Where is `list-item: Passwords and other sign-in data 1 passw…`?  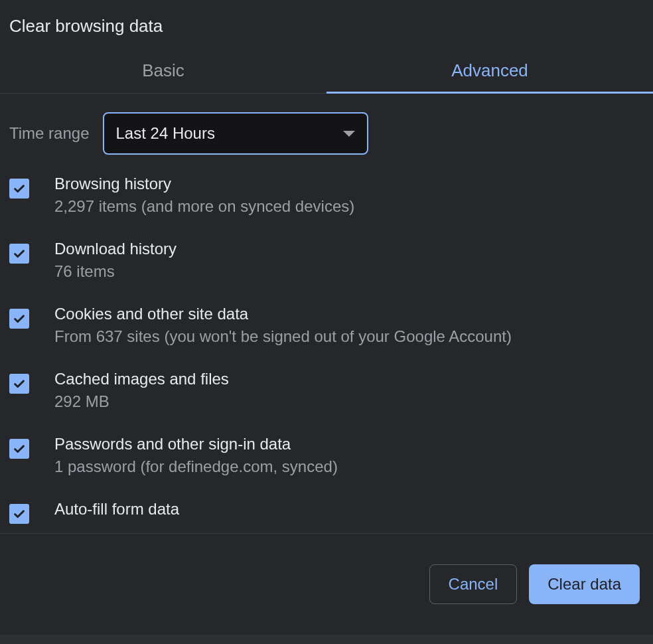 list-item: Passwords and other sign-in data 1 passw… is located at coordinates (326, 455).